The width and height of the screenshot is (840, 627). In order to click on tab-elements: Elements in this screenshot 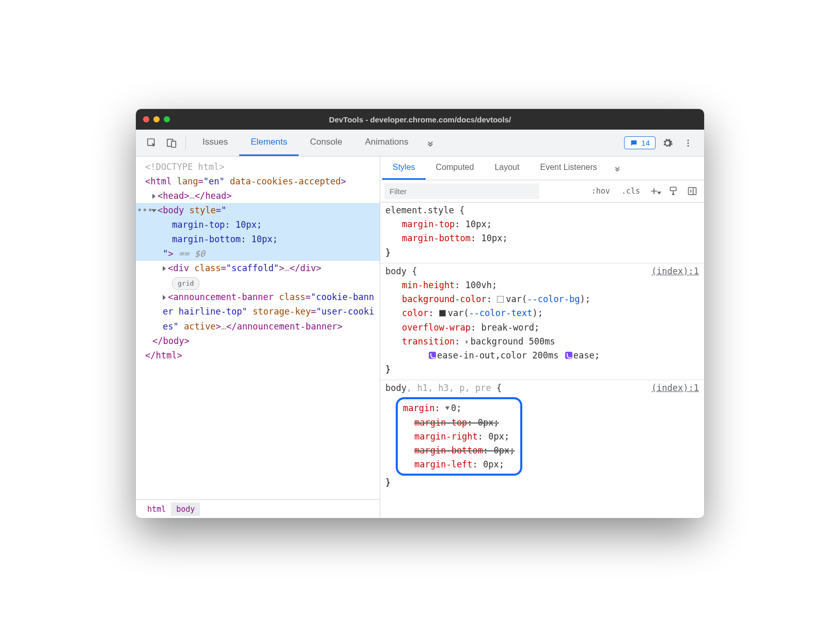, I will do `click(269, 143)`.